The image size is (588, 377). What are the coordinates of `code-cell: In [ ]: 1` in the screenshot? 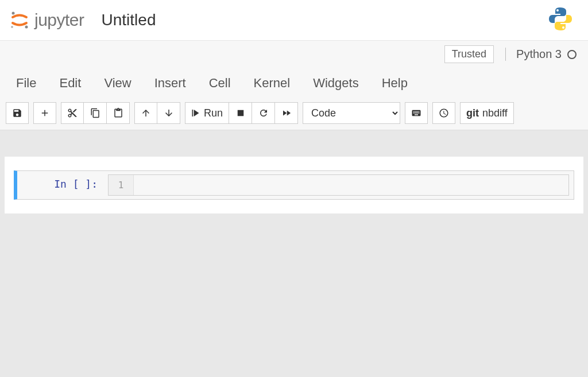 It's located at (294, 185).